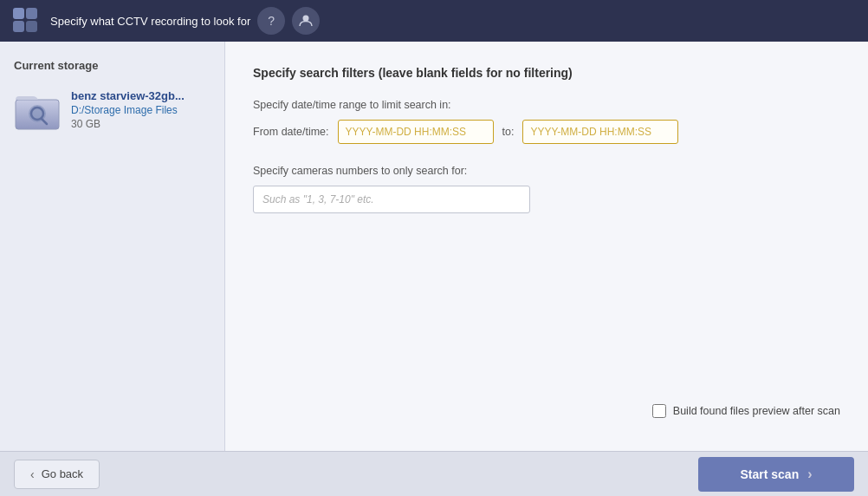 The height and width of the screenshot is (496, 868). Describe the element at coordinates (809, 474) in the screenshot. I see `forward-arrow-icon: ›` at that location.